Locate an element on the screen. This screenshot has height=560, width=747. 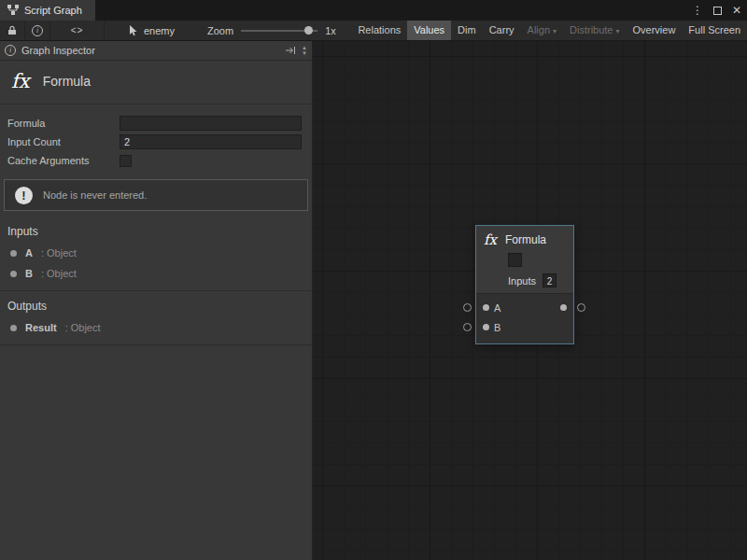
zoom-slider is located at coordinates (279, 31).